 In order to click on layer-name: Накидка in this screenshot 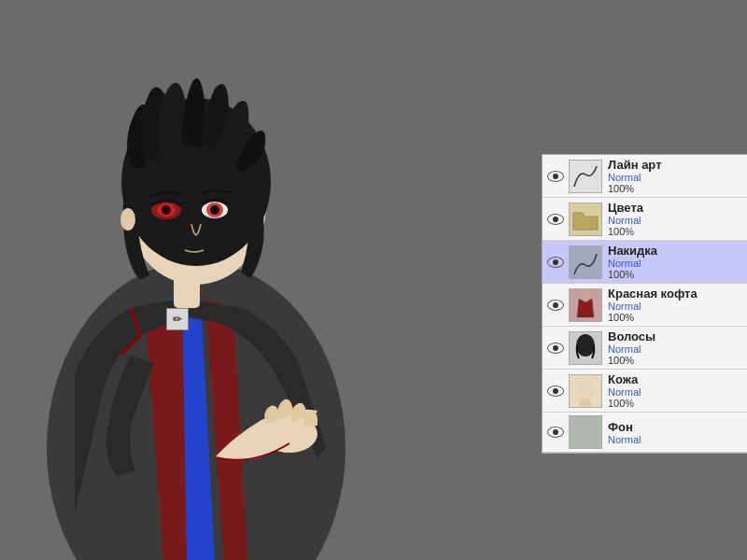, I will do `click(676, 250)`.